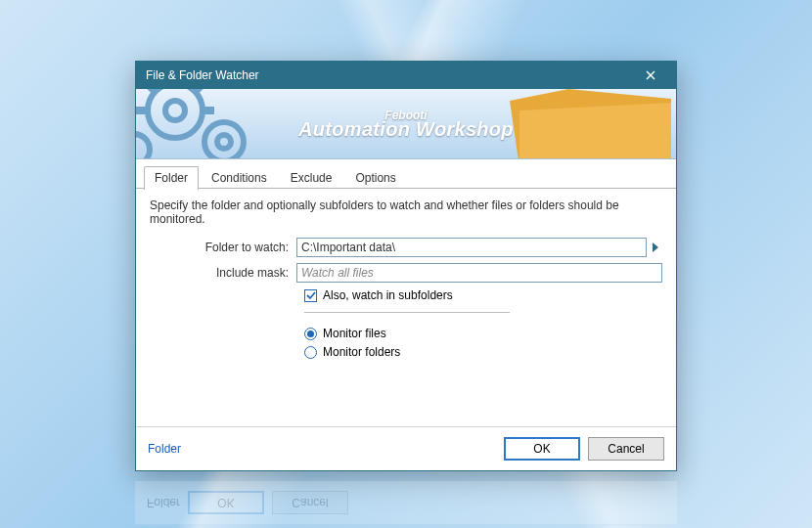 This screenshot has height=528, width=812. What do you see at coordinates (311, 295) in the screenshot?
I see `checkbox-icon` at bounding box center [311, 295].